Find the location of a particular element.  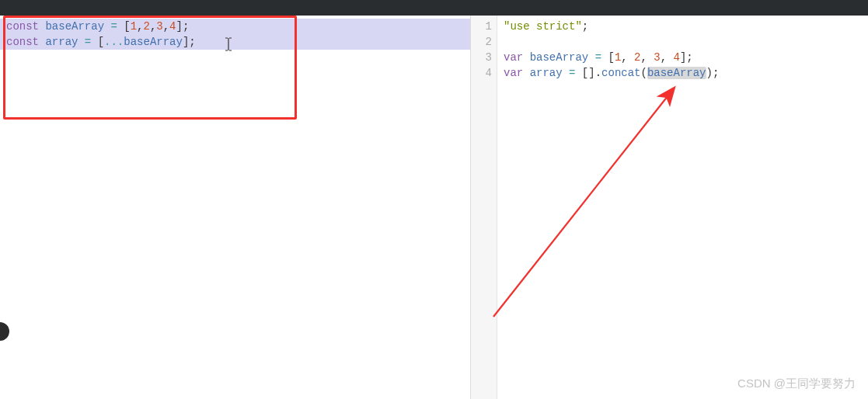

paren-open: ( is located at coordinates (644, 73).